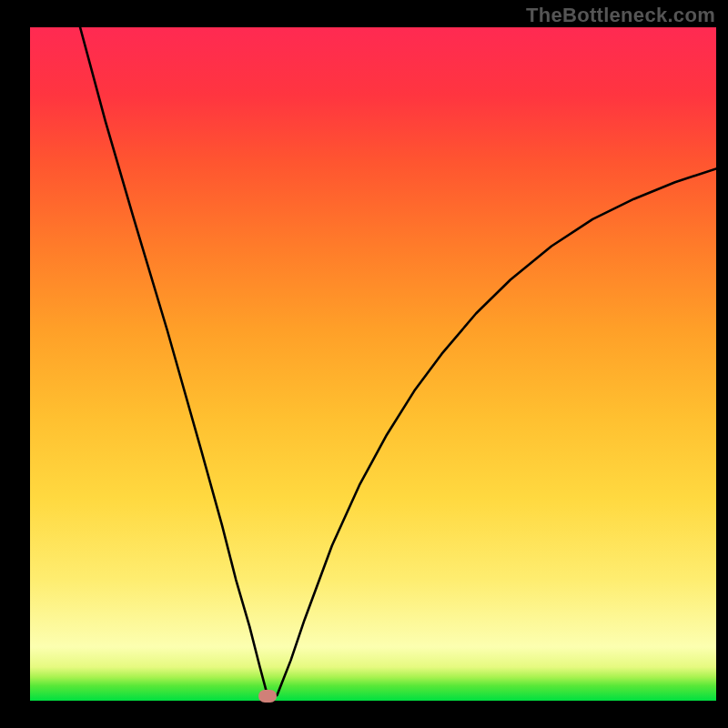 The image size is (728, 728). Describe the element at coordinates (621, 15) in the screenshot. I see `watermark-text: TheBottleneck.com` at that location.